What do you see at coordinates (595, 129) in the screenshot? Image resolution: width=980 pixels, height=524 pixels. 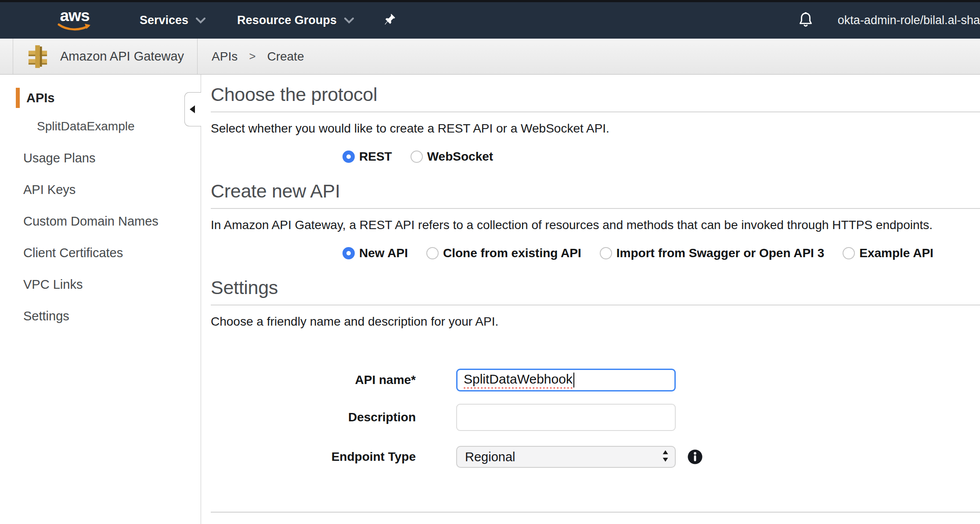 I see `section-description: Select whether you would like to create …` at bounding box center [595, 129].